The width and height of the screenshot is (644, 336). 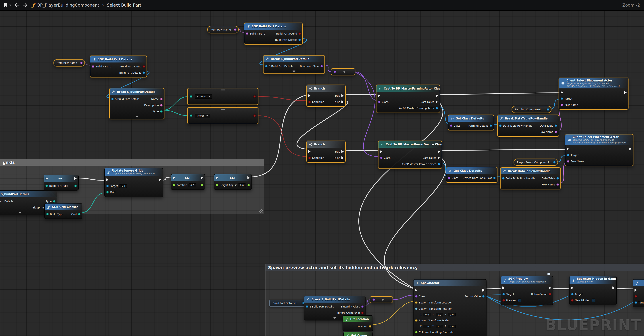 What do you see at coordinates (294, 65) in the screenshot?
I see `break-sbpd-top: Break S_BuildPartDetailsS Build Part Det…` at bounding box center [294, 65].